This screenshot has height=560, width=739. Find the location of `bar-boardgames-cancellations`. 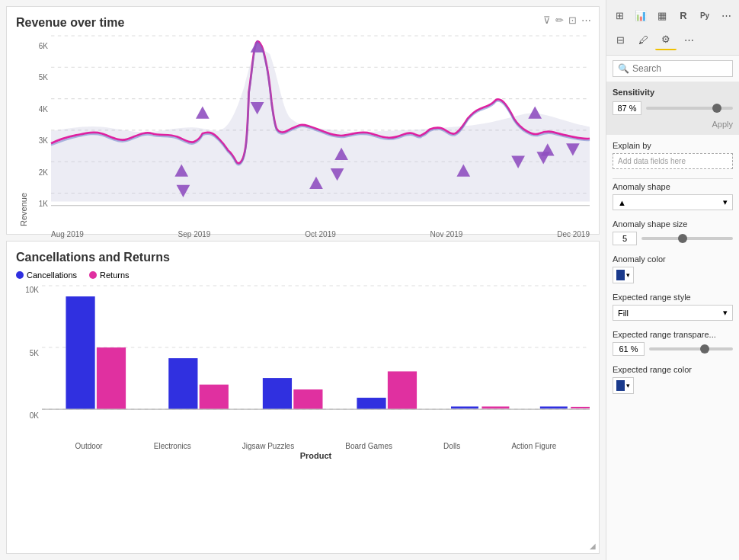

bar-boardgames-cancellations is located at coordinates (371, 404).